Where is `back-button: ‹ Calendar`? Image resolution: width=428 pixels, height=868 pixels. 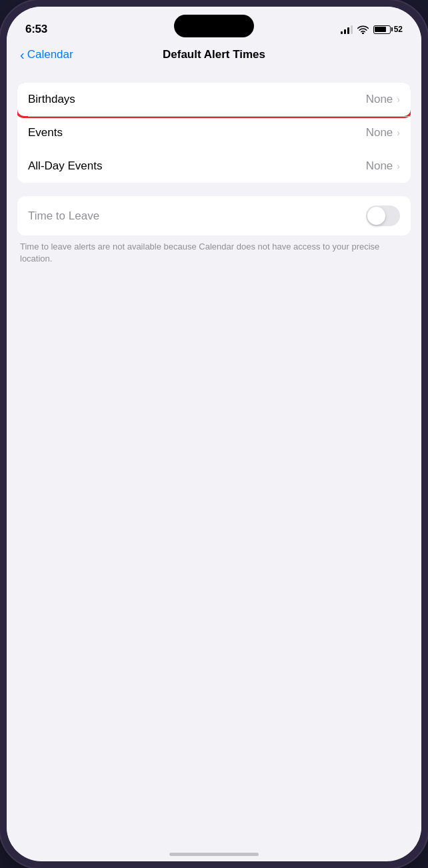
back-button: ‹ Calendar is located at coordinates (47, 55).